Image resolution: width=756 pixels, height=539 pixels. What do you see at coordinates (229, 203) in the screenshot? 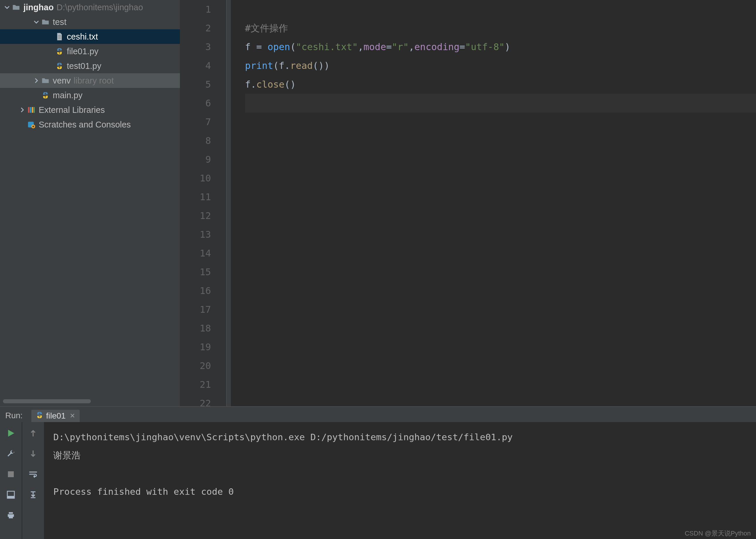
I see `gutter-margin` at bounding box center [229, 203].